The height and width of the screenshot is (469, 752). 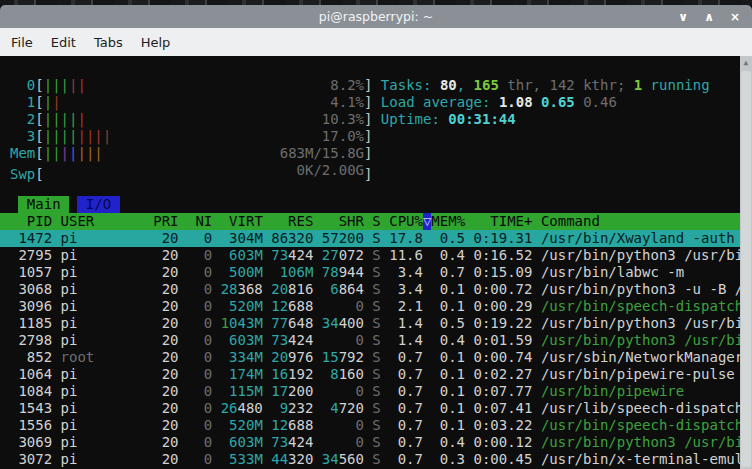 I want to click on cell-command: /usr/bin/x-terminal-emulat, so click(x=636, y=460).